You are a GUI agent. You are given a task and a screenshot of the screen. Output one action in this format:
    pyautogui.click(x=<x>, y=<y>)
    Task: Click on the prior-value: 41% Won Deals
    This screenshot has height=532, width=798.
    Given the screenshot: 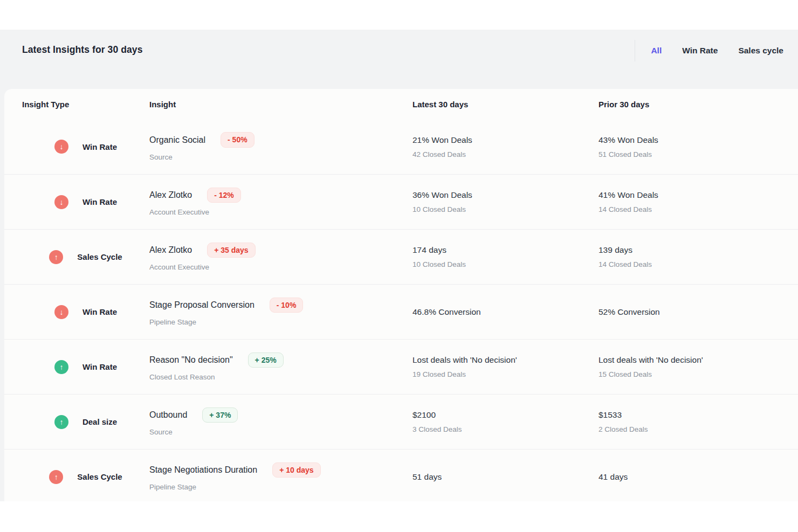 What is the action you would take?
    pyautogui.click(x=698, y=195)
    